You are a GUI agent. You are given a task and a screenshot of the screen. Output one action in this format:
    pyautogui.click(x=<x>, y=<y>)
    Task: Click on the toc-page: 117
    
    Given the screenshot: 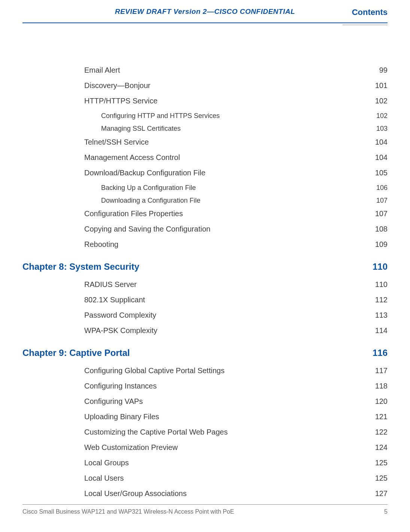 What is the action you would take?
    pyautogui.click(x=381, y=371)
    